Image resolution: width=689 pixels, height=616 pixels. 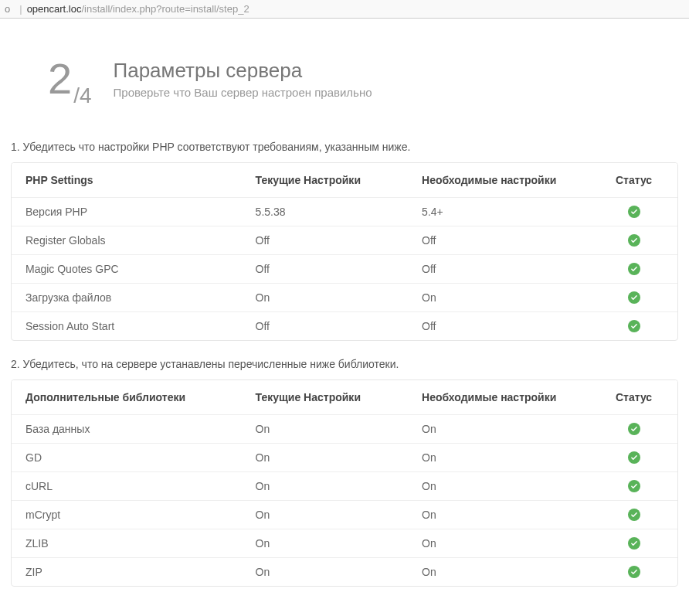 I want to click on table-row: Версия PHP5.5.385.4+, so click(x=344, y=212).